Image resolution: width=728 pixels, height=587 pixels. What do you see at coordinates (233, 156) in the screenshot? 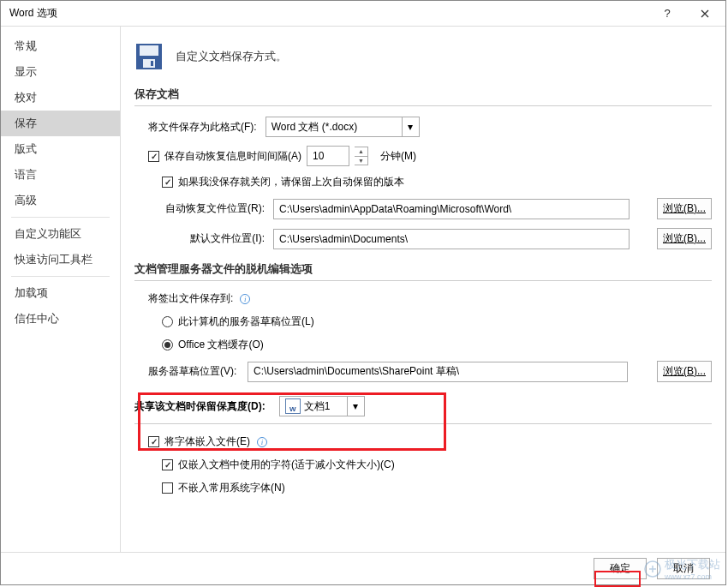
I see `autosave-label: 保存自动恢复信息时间间隔(A)` at bounding box center [233, 156].